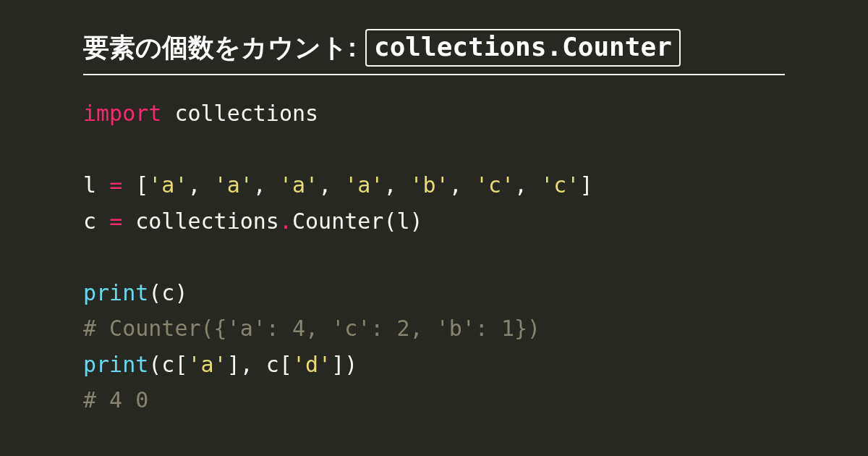 Image resolution: width=868 pixels, height=456 pixels. Describe the element at coordinates (122, 113) in the screenshot. I see `code-token: import` at that location.